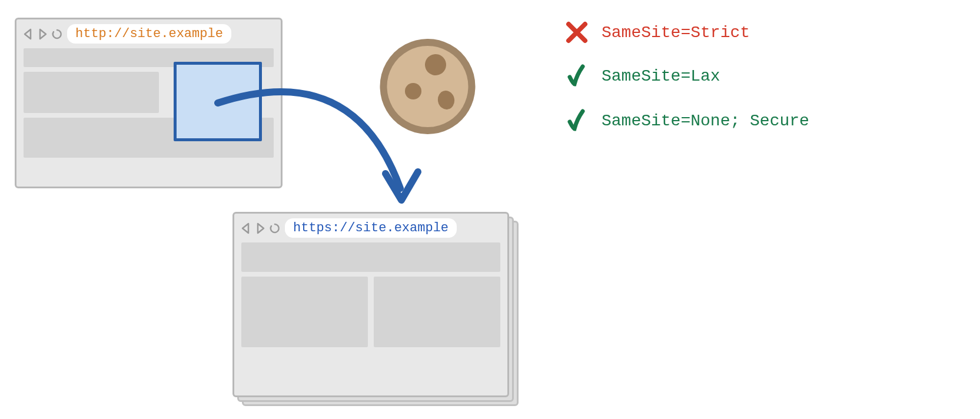  What do you see at coordinates (371, 228) in the screenshot?
I see `url-bar-target: https://site.example` at bounding box center [371, 228].